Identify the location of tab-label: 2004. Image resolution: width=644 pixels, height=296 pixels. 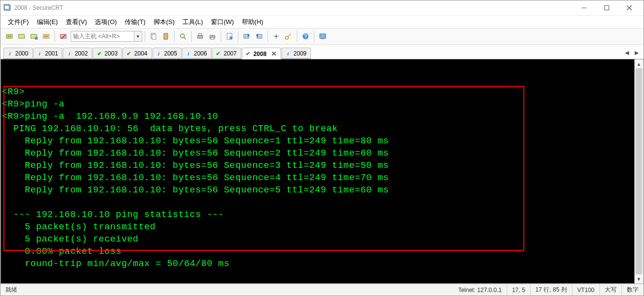
(141, 54).